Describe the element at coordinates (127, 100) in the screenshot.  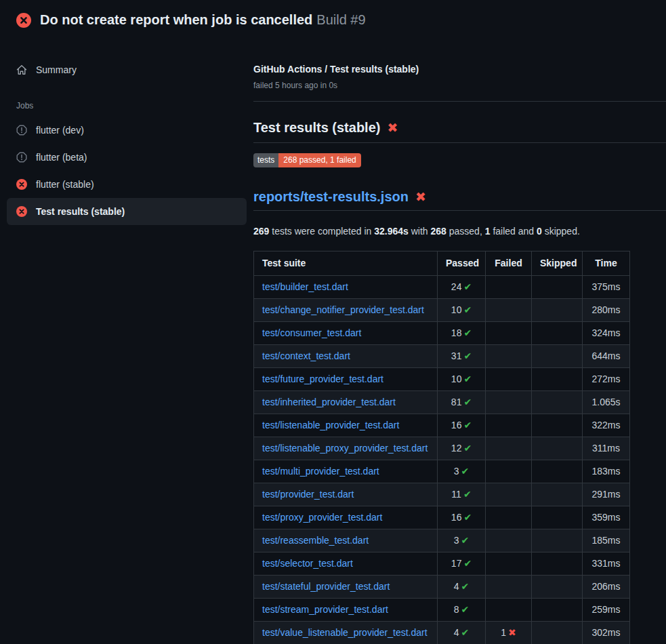
I see `jobs-section-label: Jobs` at that location.